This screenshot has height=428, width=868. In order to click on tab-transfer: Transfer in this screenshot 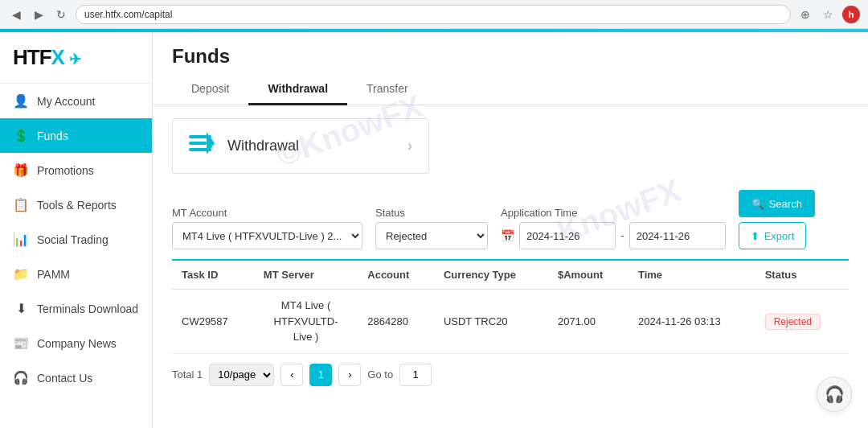, I will do `click(387, 90)`.